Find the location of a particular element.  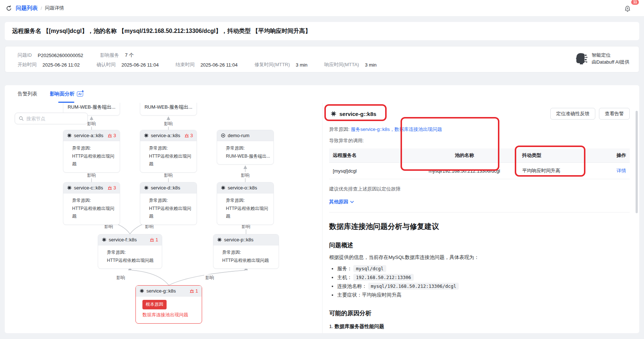

info-value: 3 min is located at coordinates (302, 65).